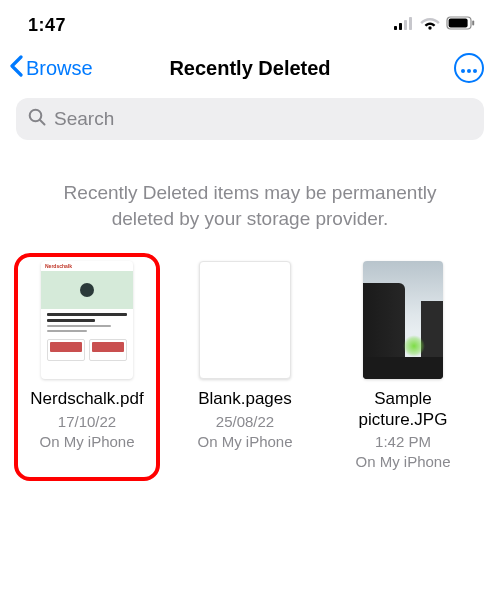 This screenshot has height=595, width=500. What do you see at coordinates (250, 22) in the screenshot?
I see `status-bar: 1:47` at bounding box center [250, 22].